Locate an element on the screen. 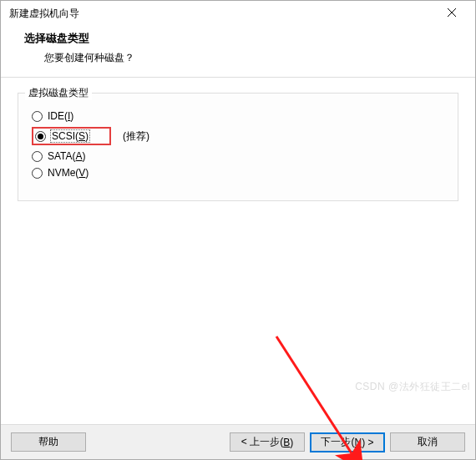 This screenshot has height=460, width=476. next-button: 下一步(N) > is located at coordinates (347, 442).